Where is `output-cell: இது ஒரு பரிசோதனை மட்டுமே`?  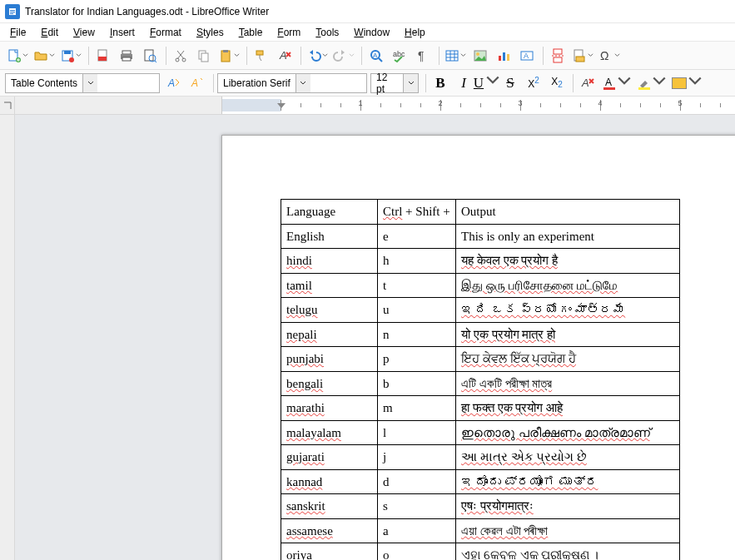
output-cell: இது ஒரு பரிசோதனை மட்டுமே is located at coordinates (568, 285).